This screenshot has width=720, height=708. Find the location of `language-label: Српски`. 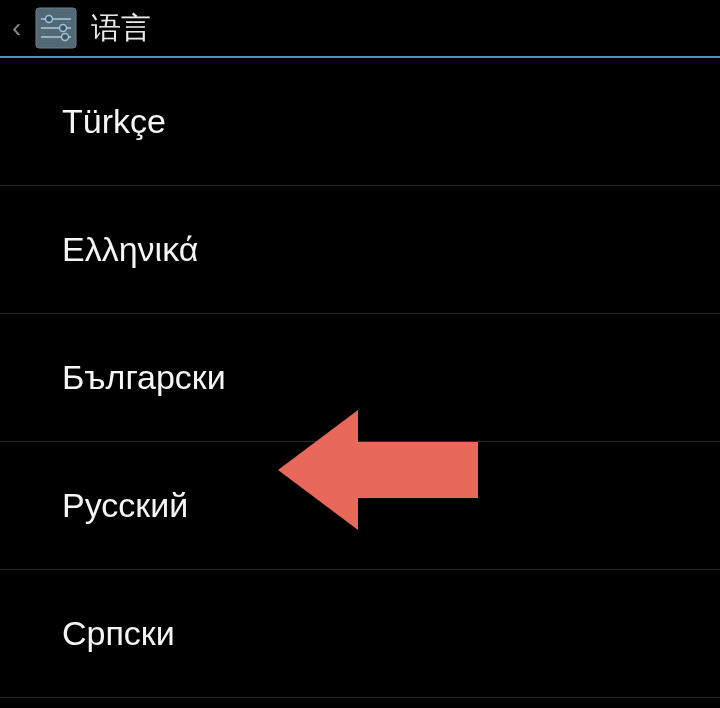

language-label: Српски is located at coordinates (118, 634).